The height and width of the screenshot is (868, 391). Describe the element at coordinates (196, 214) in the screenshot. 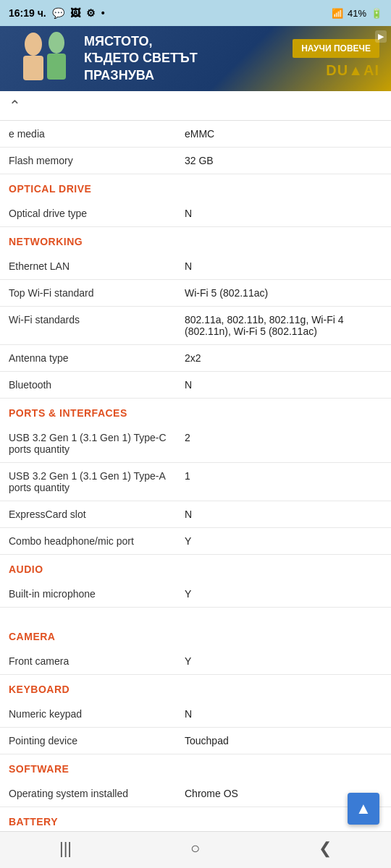

I see `table-row: Optical drive typeN` at that location.